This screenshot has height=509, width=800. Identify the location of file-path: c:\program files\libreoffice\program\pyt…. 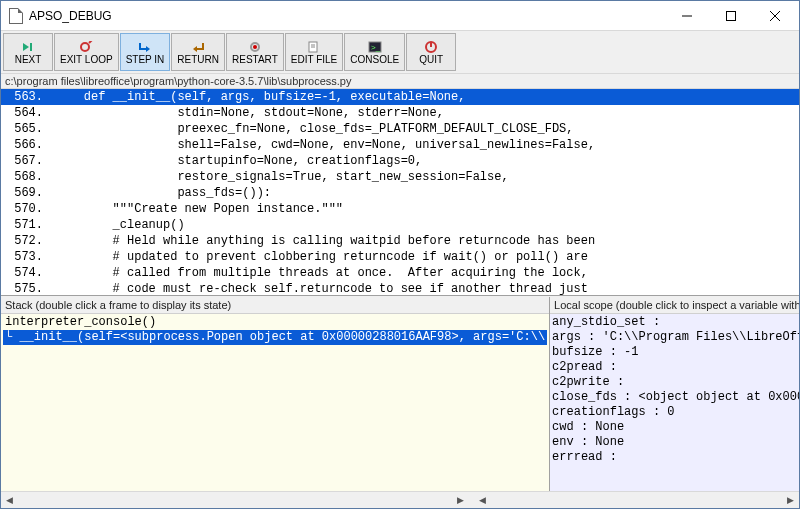
(400, 82).